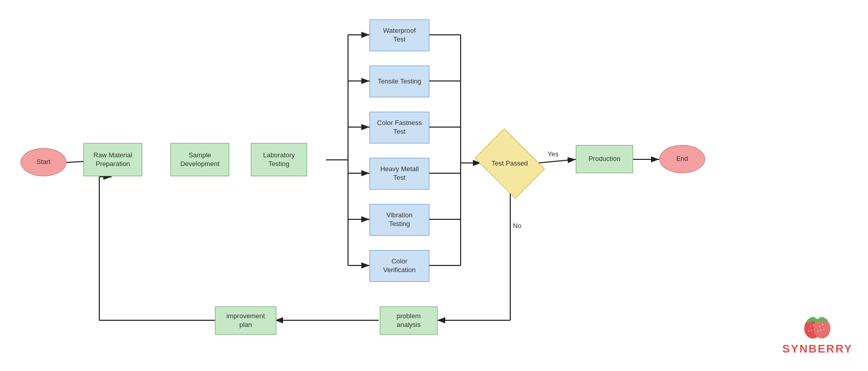  I want to click on improvement-plan-node: improvementplan, so click(246, 321).